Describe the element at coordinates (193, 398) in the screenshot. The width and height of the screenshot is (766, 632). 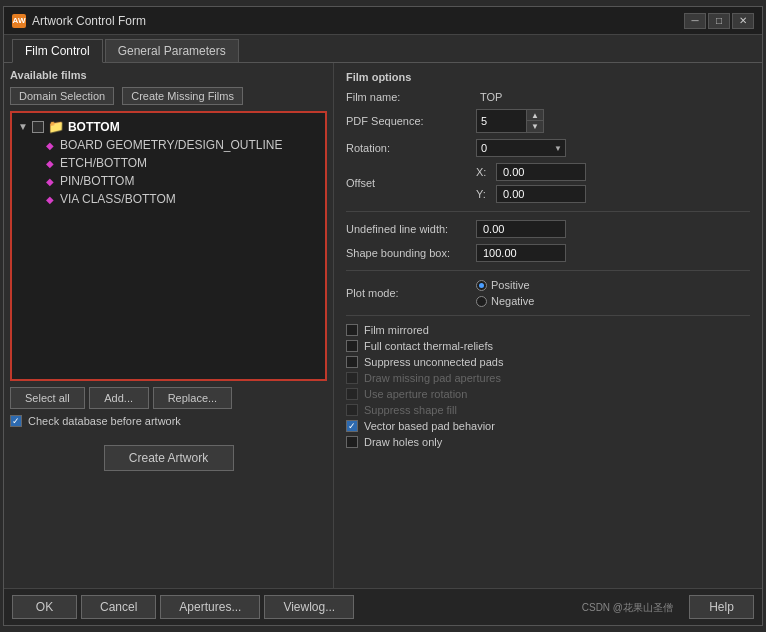
I see `replace-button: Replace...` at that location.